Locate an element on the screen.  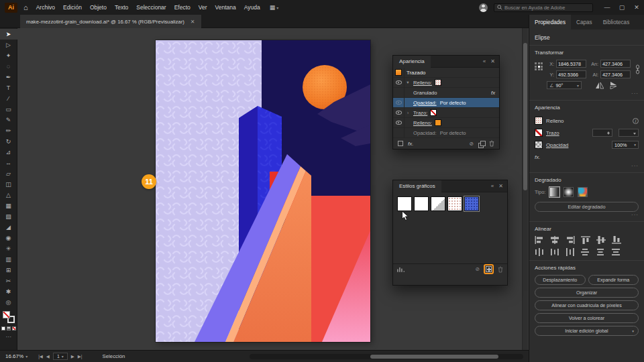
stroke-label: Trazo is located at coordinates (553, 133).